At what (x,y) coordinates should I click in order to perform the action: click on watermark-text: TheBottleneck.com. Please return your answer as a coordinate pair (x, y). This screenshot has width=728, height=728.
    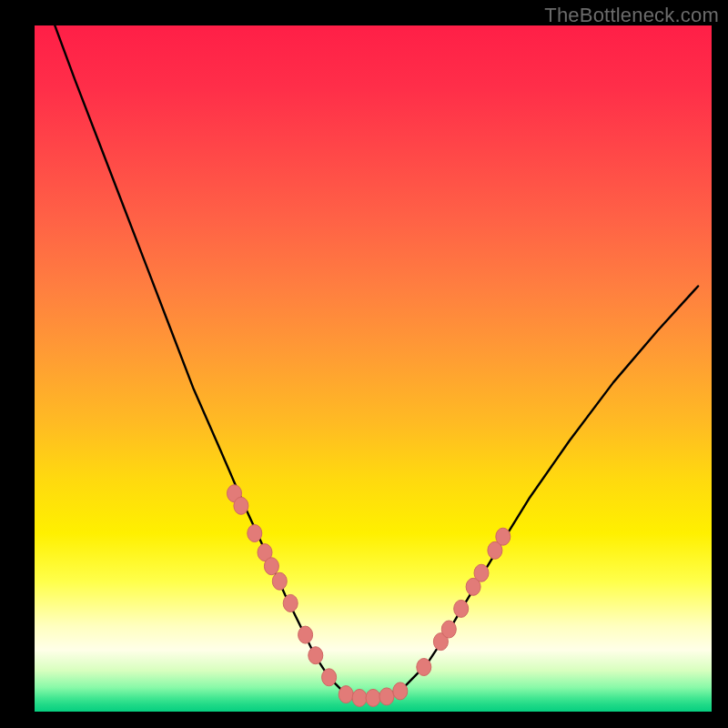
    Looking at the image, I should click on (632, 15).